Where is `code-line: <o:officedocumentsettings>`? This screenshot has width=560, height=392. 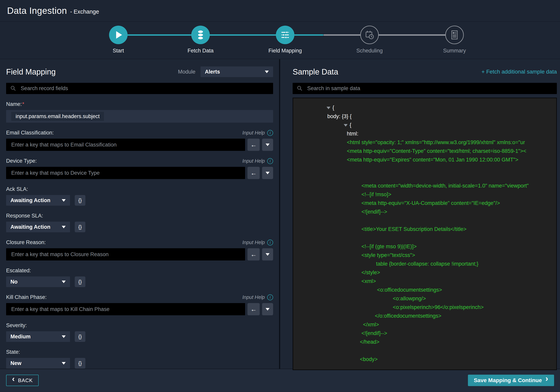
code-line: <o:officedocumentsettings> is located at coordinates (368, 290).